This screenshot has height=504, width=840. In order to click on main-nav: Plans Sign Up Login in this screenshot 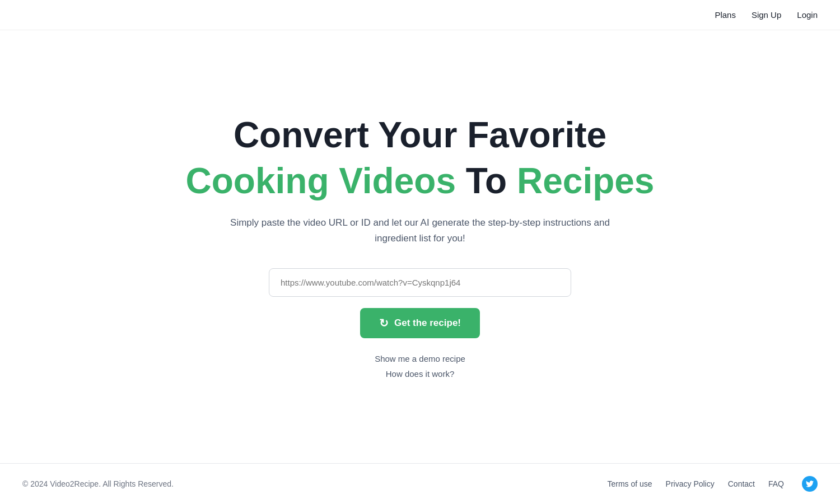, I will do `click(766, 15)`.